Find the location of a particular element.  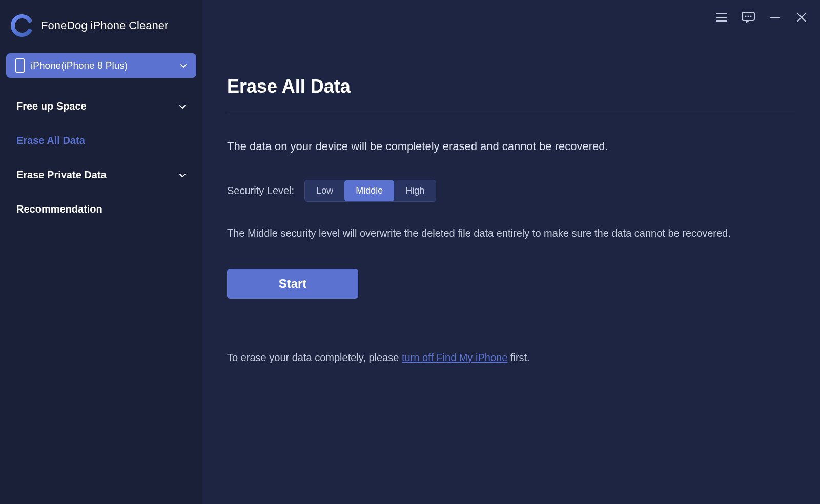

page-title: Erase All Data is located at coordinates (511, 87).